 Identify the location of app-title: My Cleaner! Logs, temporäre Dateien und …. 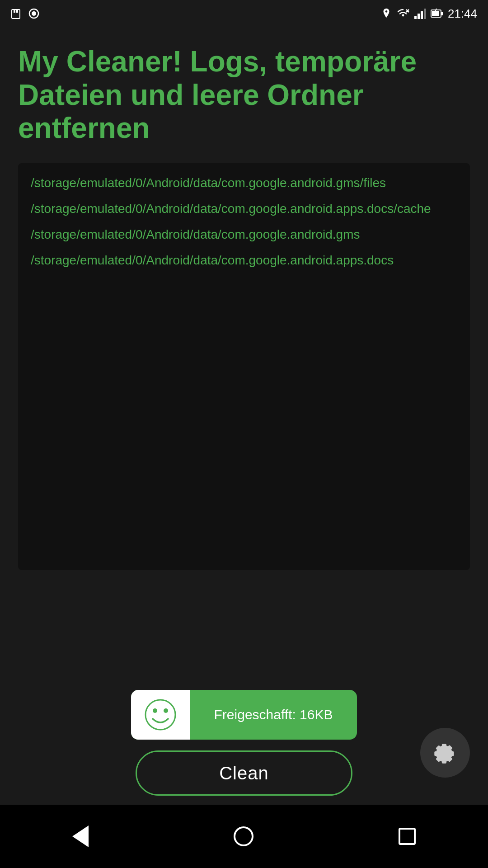
(244, 95).